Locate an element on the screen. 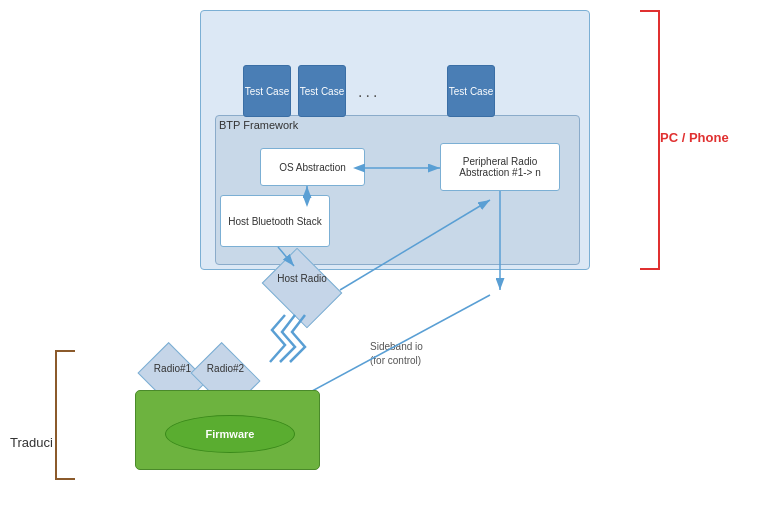 The image size is (764, 511). traduci-bracket is located at coordinates (65, 415).